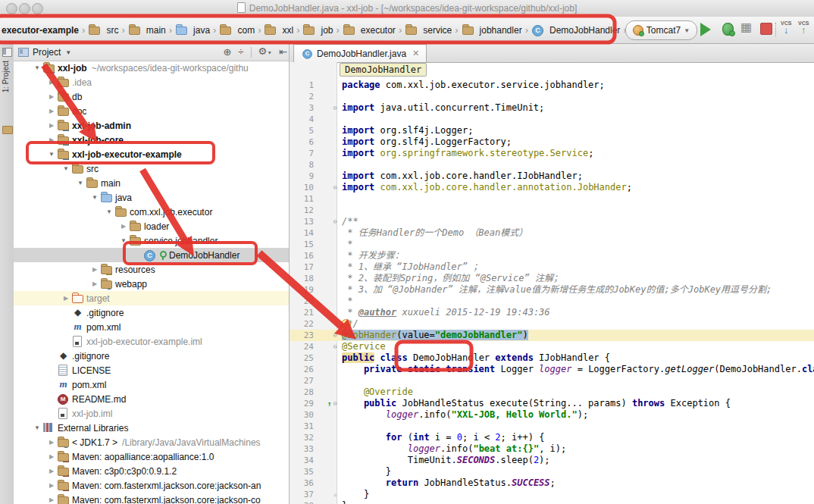  I want to click on minimize-button, so click(24, 9).